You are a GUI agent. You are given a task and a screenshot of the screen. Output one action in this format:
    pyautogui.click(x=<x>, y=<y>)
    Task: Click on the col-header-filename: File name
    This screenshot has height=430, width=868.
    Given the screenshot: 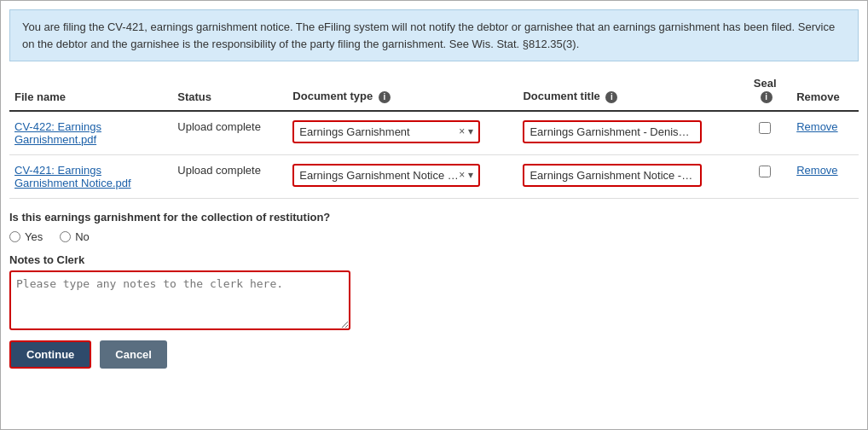 What is the action you would take?
    pyautogui.click(x=90, y=90)
    